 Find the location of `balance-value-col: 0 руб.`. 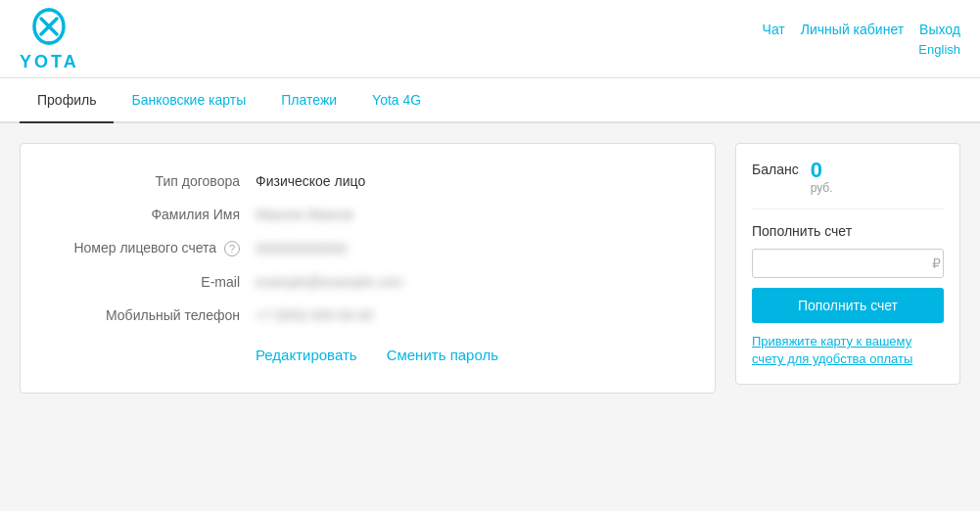

balance-value-col: 0 руб. is located at coordinates (822, 177).